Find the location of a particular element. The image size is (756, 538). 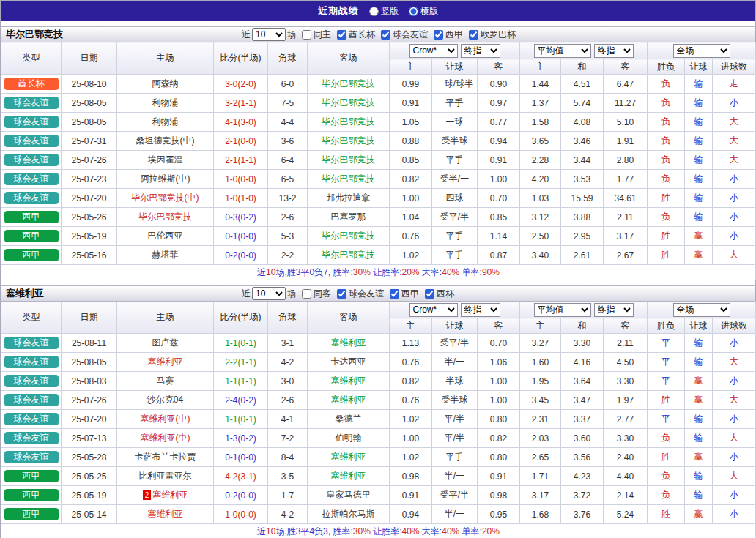

match-date: 25-05-16 is located at coordinates (89, 255).